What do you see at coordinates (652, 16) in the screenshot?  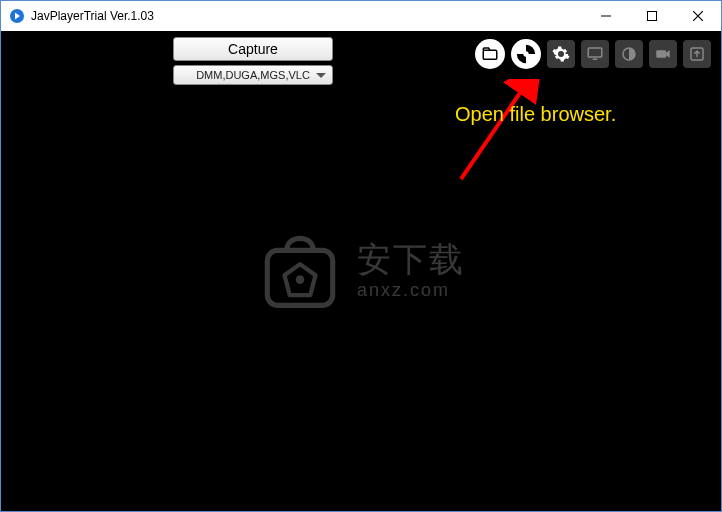 I see `maximize-button` at bounding box center [652, 16].